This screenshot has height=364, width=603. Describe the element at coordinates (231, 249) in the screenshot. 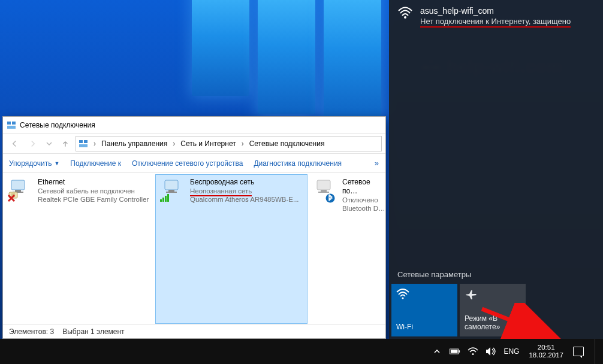

I see `connection-item-wireless: Беспроводная сеть Неопознанная сеть Qual…` at that location.